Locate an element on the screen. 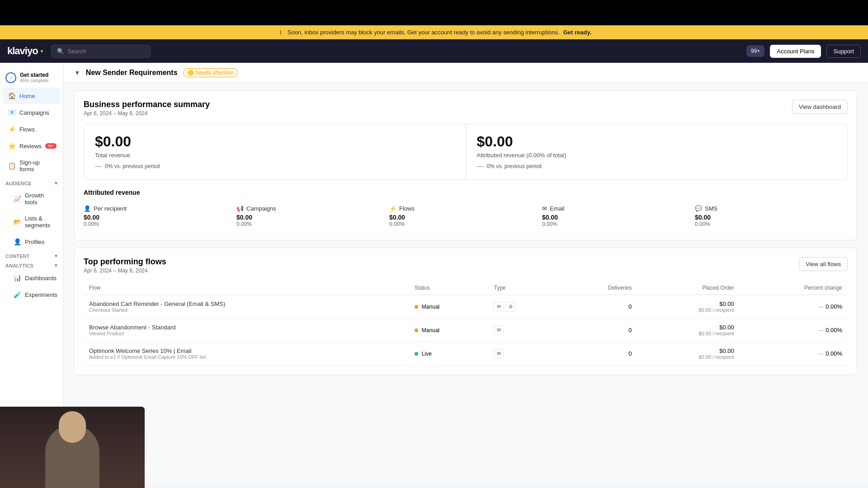 The width and height of the screenshot is (868, 488). top-flows-header: Top performing flows Apr 6, 2024 – May 6… is located at coordinates (466, 266).